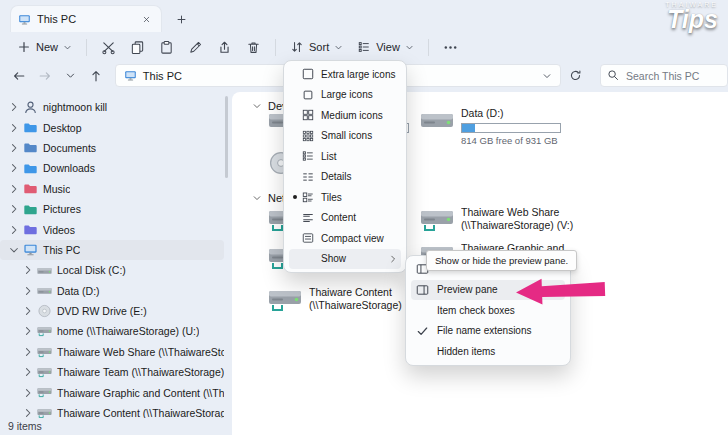 The image size is (728, 435). I want to click on menu-item-extra-large-icons: Extra large icons, so click(345, 74).